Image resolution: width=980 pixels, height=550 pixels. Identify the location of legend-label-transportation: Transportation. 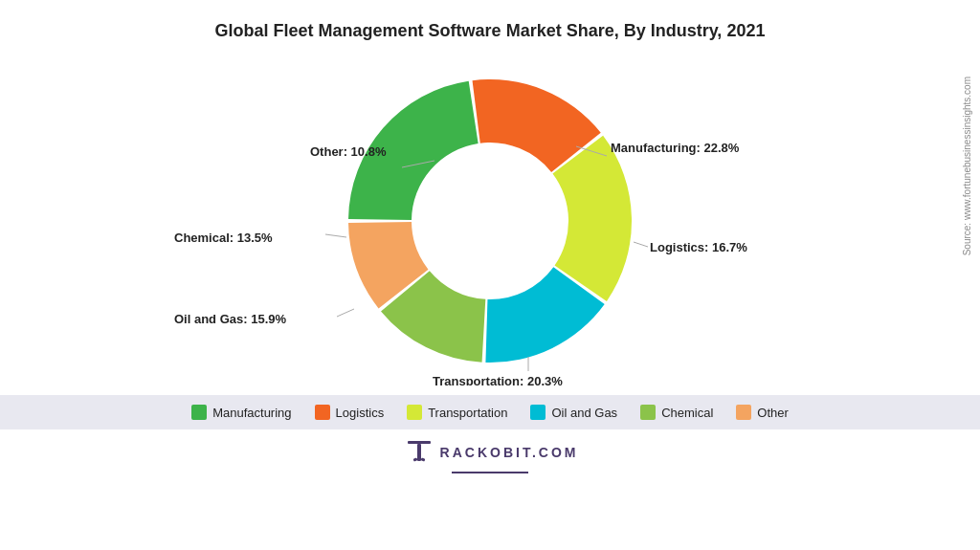
(467, 413).